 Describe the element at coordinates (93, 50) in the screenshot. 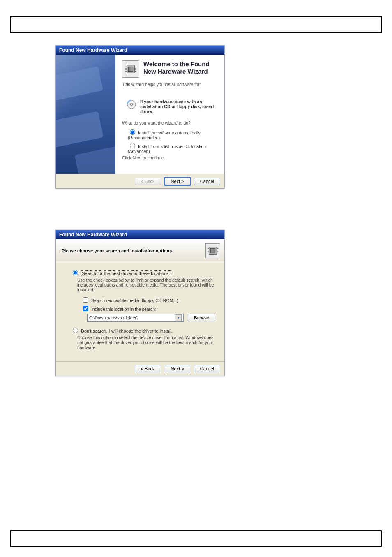

I see `wizard1-title-text: Found New Hardware Wizard` at that location.